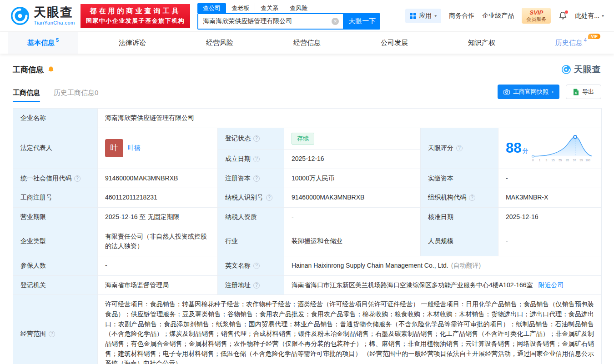  Describe the element at coordinates (55, 118) in the screenshot. I see `label-company-name: 企业名称` at that location.